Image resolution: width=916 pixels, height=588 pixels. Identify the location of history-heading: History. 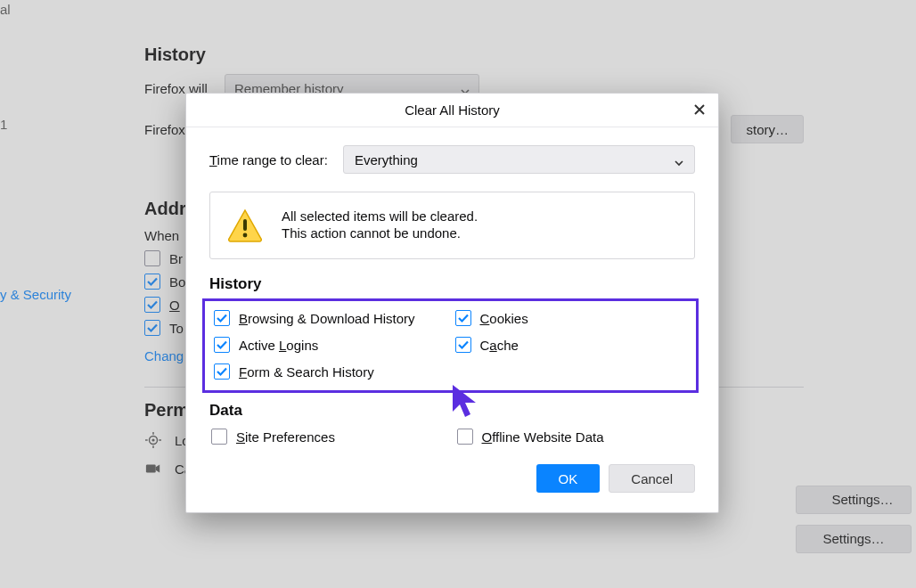
(474, 55).